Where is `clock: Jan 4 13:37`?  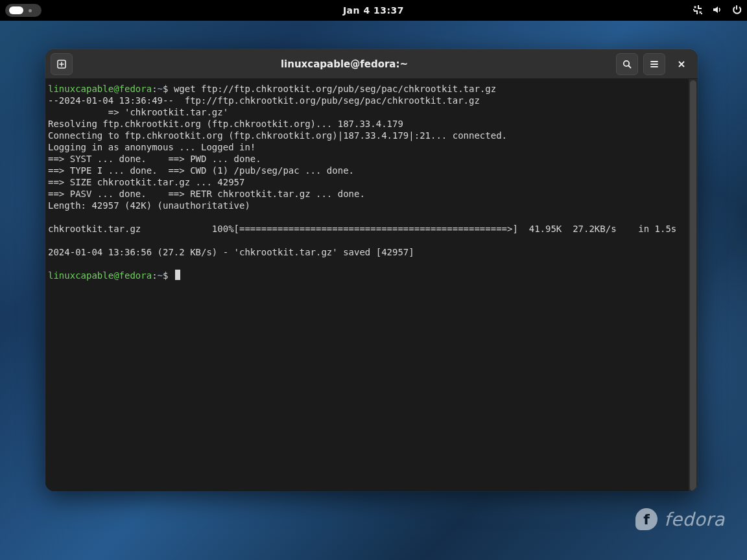
clock: Jan 4 13:37 is located at coordinates (374, 10).